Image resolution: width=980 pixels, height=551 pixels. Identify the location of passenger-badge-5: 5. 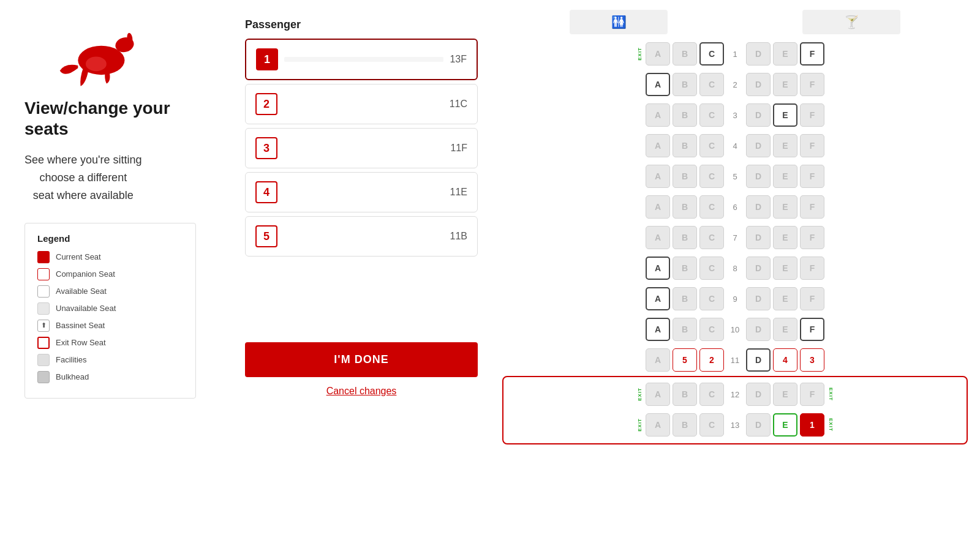
(266, 236).